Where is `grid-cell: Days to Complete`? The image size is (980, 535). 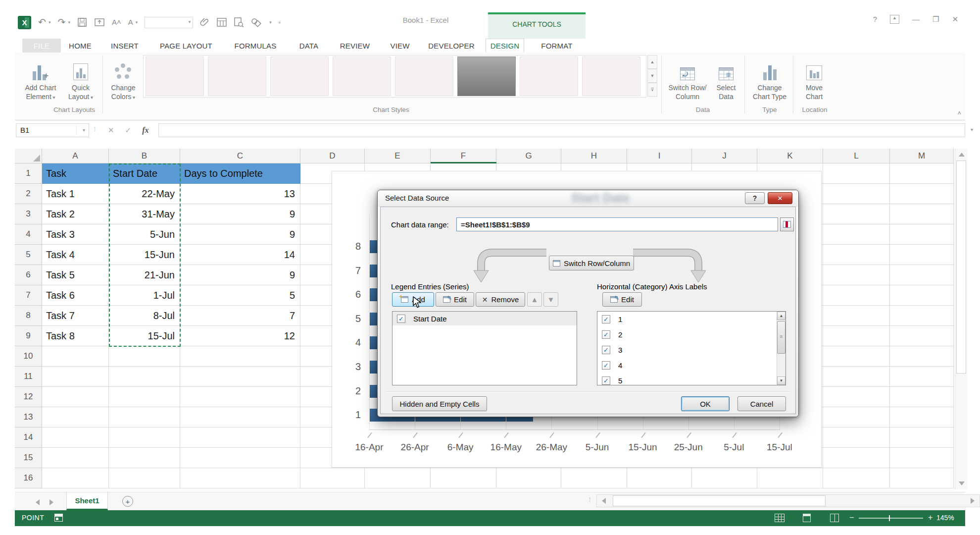 grid-cell: Days to Complete is located at coordinates (241, 173).